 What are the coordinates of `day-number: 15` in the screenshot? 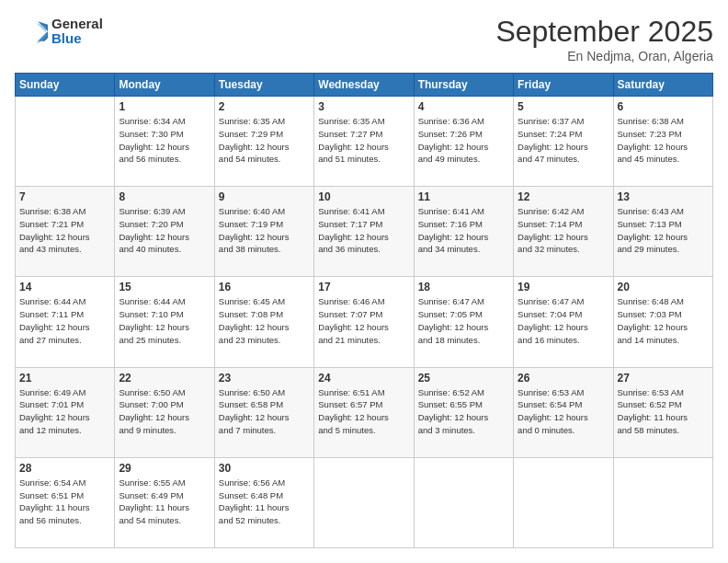 It's located at (164, 287).